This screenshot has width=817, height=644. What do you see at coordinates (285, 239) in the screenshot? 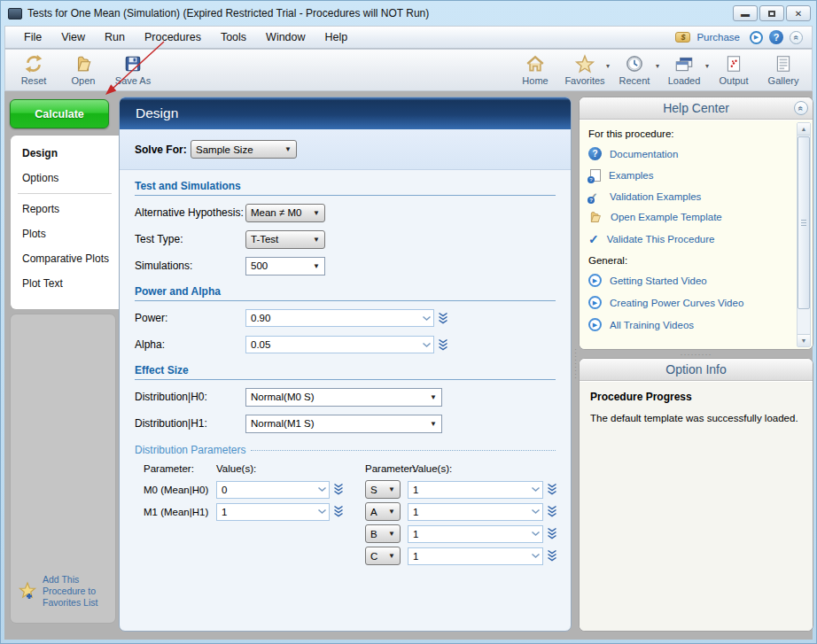
I see `test-type-dropdown: T-Test▼` at bounding box center [285, 239].